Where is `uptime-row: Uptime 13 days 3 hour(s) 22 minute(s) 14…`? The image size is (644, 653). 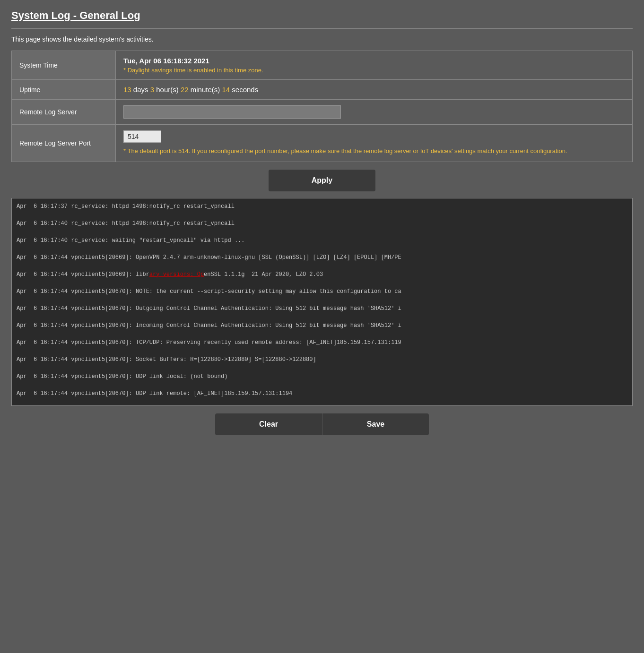 uptime-row: Uptime 13 days 3 hour(s) 22 minute(s) 14… is located at coordinates (322, 90).